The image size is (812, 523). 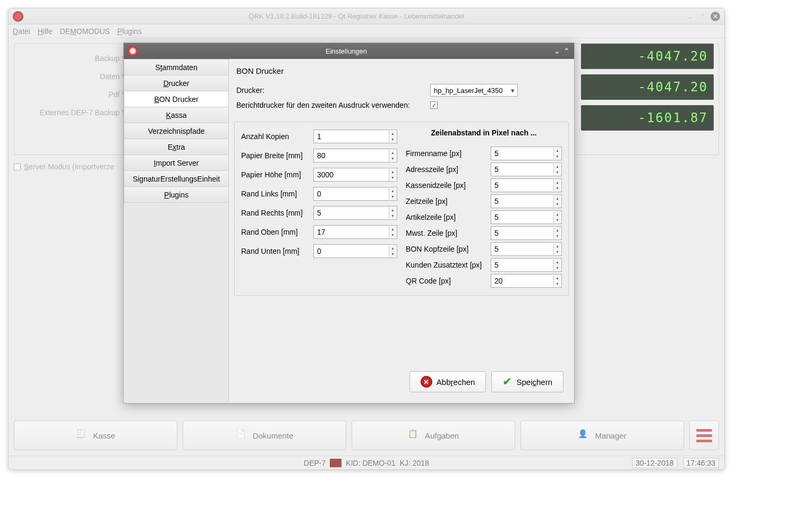 What do you see at coordinates (176, 83) in the screenshot?
I see `tab-drucker: Drucker` at bounding box center [176, 83].